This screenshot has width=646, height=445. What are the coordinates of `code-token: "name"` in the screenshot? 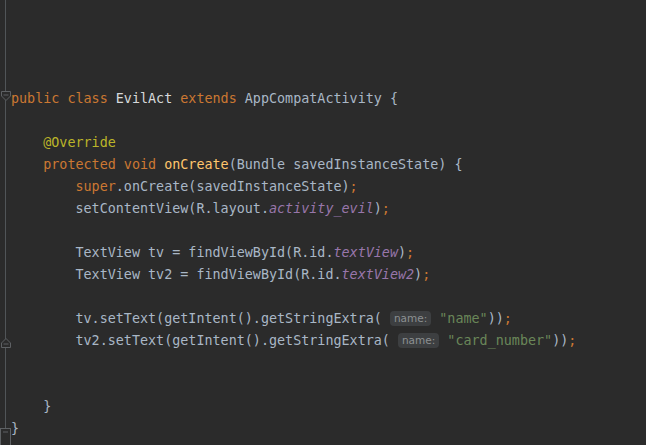 It's located at (463, 318).